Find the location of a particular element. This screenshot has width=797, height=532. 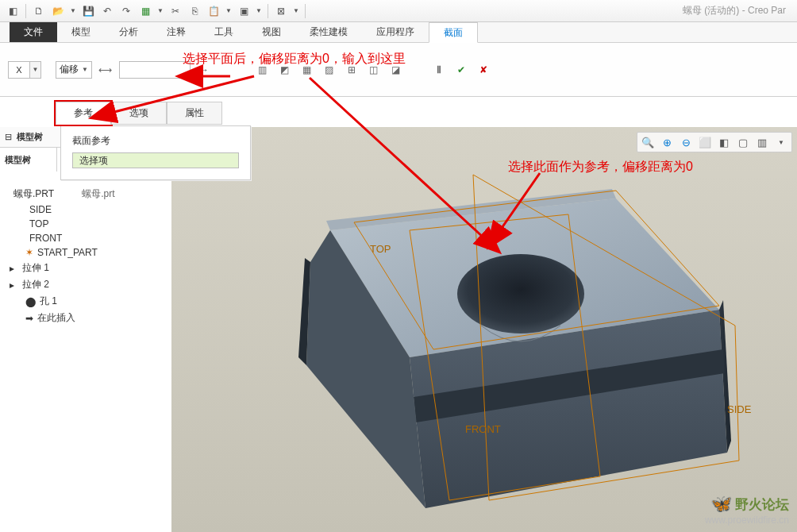

dashboard-tab-options: 选项 is located at coordinates (139, 113).